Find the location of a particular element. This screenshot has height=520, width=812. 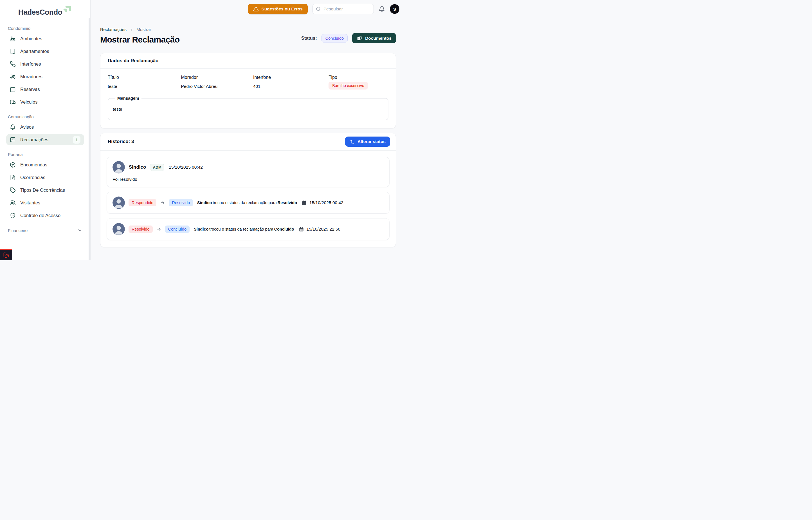

search-icon is located at coordinates (318, 9).